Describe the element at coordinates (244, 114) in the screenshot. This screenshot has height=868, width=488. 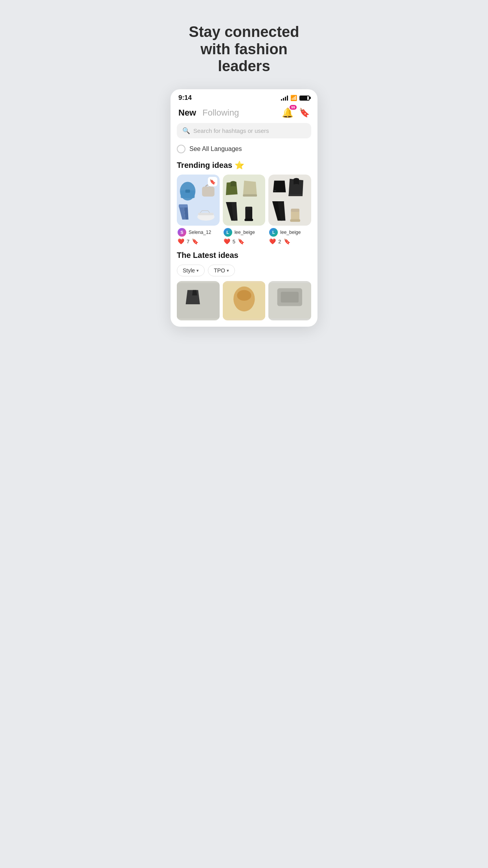
I see `nav-bar: New Following 🔔 99 🔖` at that location.